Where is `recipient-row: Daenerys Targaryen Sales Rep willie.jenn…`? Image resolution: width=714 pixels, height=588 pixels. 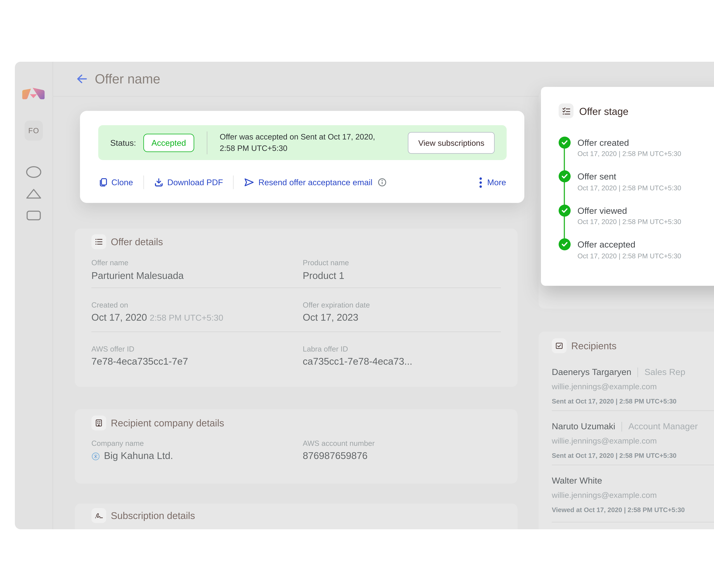 recipient-row: Daenerys Targaryen Sales Rep willie.jenn… is located at coordinates (633, 386).